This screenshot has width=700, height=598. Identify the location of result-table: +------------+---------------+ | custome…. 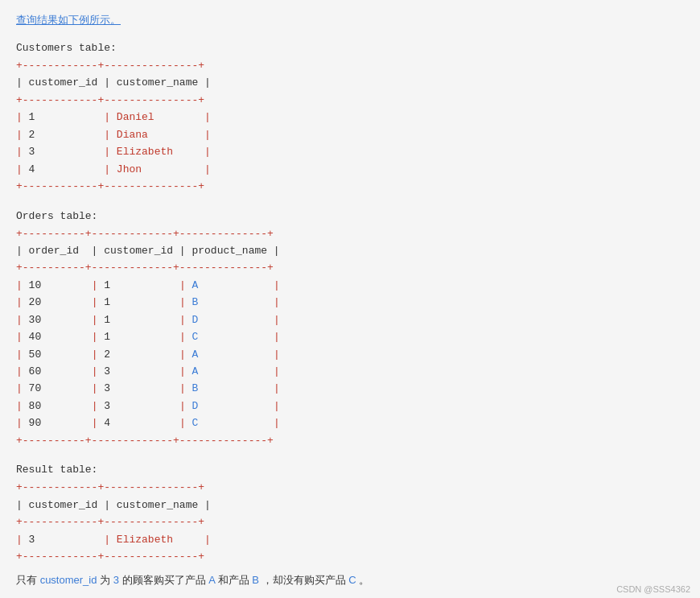
(350, 522).